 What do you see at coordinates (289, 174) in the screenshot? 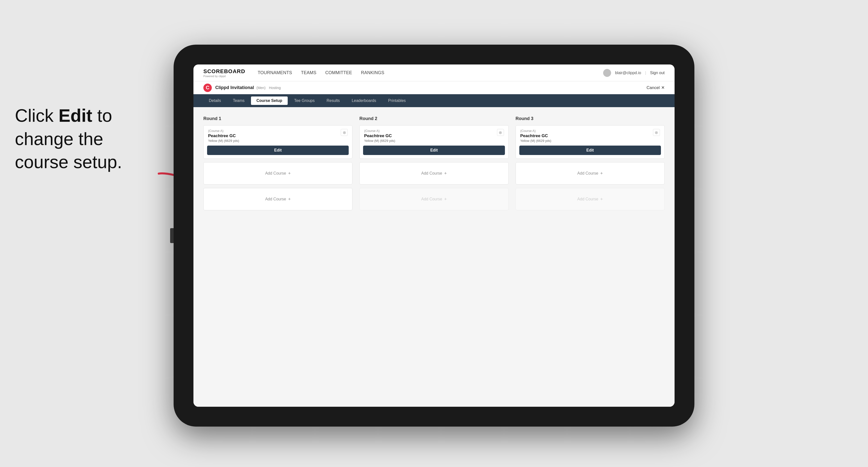
I see `add-course-plus-icon-1: +` at bounding box center [289, 174].